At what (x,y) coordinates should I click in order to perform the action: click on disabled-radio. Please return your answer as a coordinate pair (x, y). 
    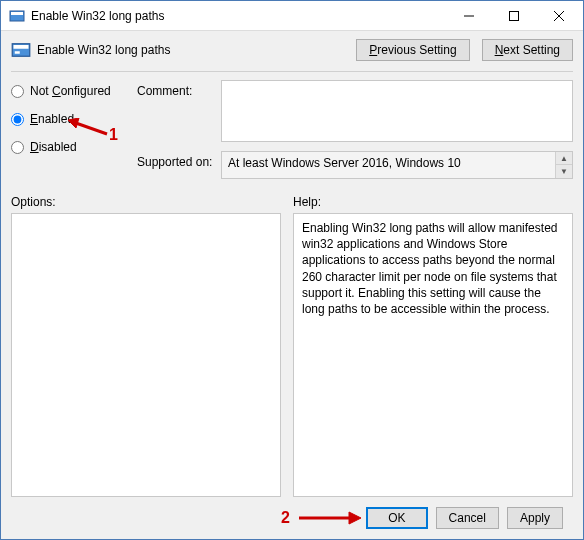
    Looking at the image, I should click on (18, 148).